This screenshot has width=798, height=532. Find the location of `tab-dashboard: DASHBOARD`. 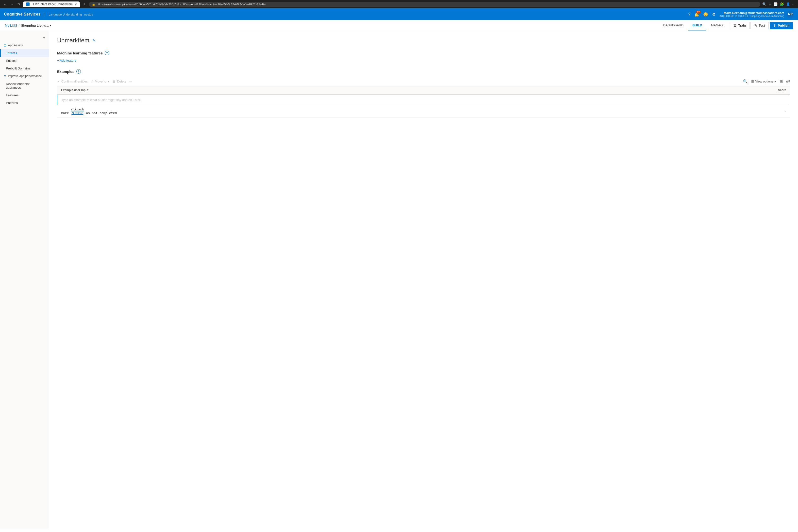

tab-dashboard: DASHBOARD is located at coordinates (673, 26).